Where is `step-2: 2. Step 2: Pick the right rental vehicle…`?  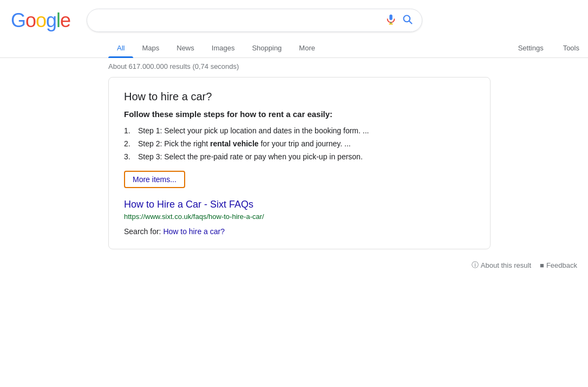 step-2: 2. Step 2: Pick the right rental vehicle… is located at coordinates (299, 144).